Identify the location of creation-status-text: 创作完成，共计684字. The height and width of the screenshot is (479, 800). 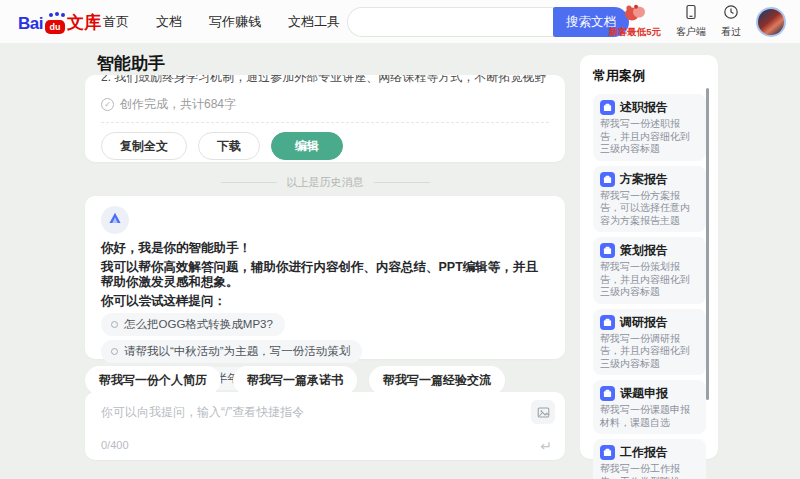
(178, 104).